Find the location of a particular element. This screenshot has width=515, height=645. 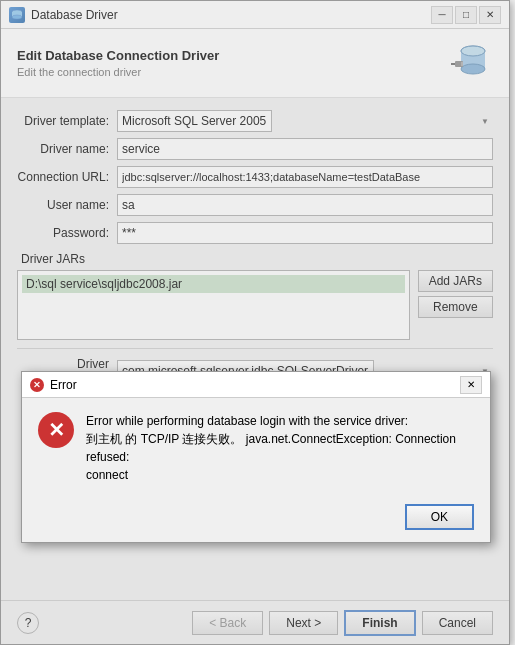

ok-button: OK is located at coordinates (440, 517).